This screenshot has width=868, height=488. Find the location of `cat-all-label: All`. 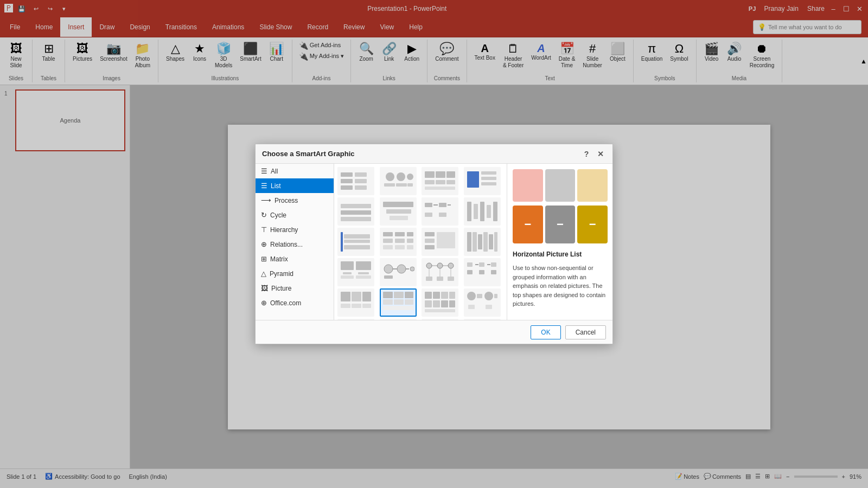

cat-all-label: All is located at coordinates (275, 171).